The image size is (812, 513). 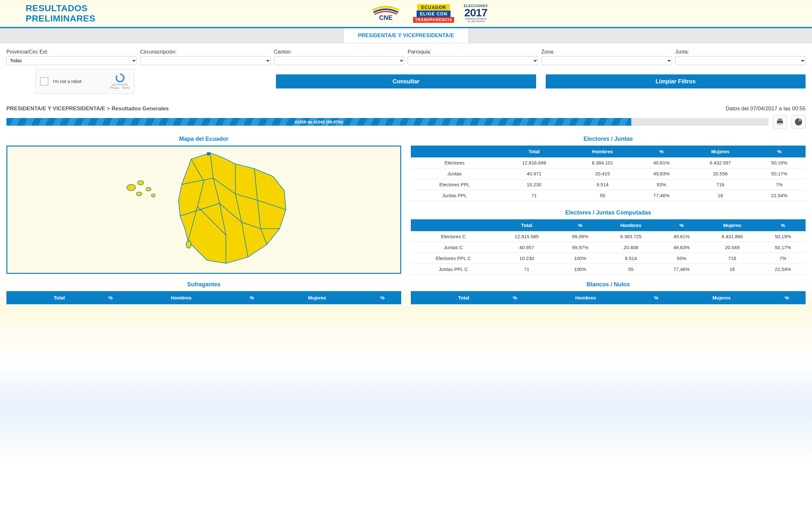 I want to click on table-row: Juntas C40.95799,97%20.40849,83%20.54950…, so click(x=608, y=248).